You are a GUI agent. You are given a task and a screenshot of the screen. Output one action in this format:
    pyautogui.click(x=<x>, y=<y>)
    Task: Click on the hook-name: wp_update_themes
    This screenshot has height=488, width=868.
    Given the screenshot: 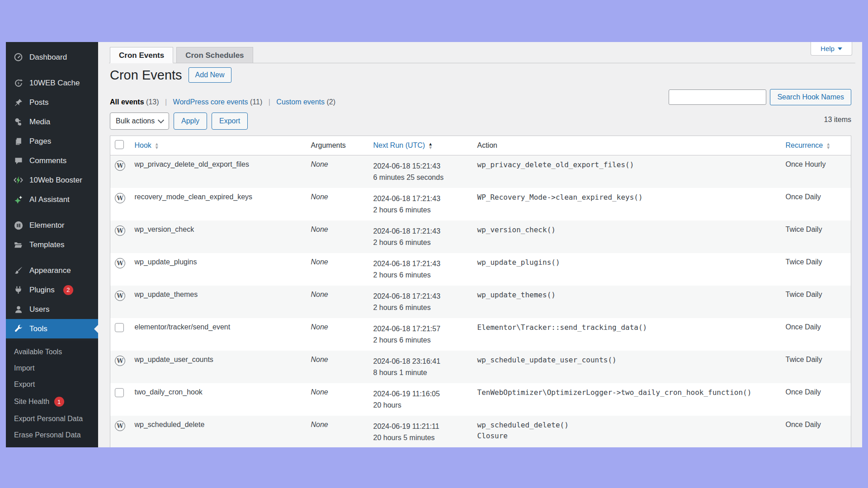 What is the action you would take?
    pyautogui.click(x=218, y=302)
    